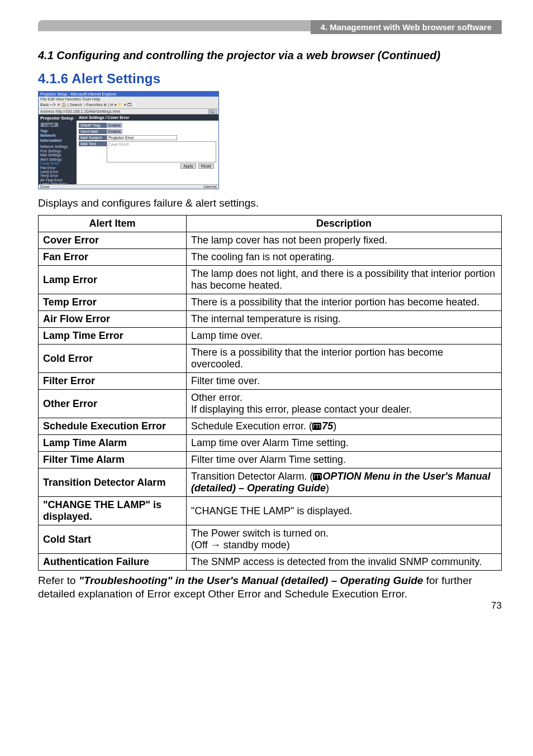 The image size is (533, 756). I want to click on sidebar-item: Cover Error, so click(58, 163).